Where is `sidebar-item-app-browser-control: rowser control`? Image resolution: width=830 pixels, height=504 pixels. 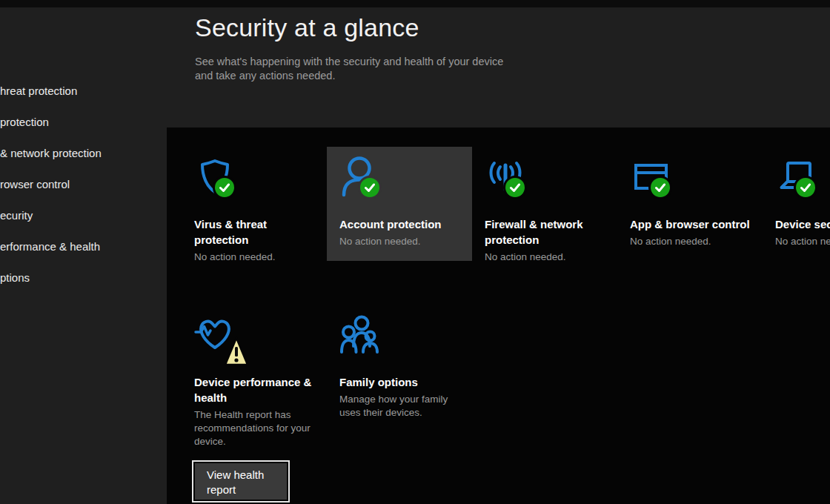
sidebar-item-app-browser-control: rowser control is located at coordinates (85, 185).